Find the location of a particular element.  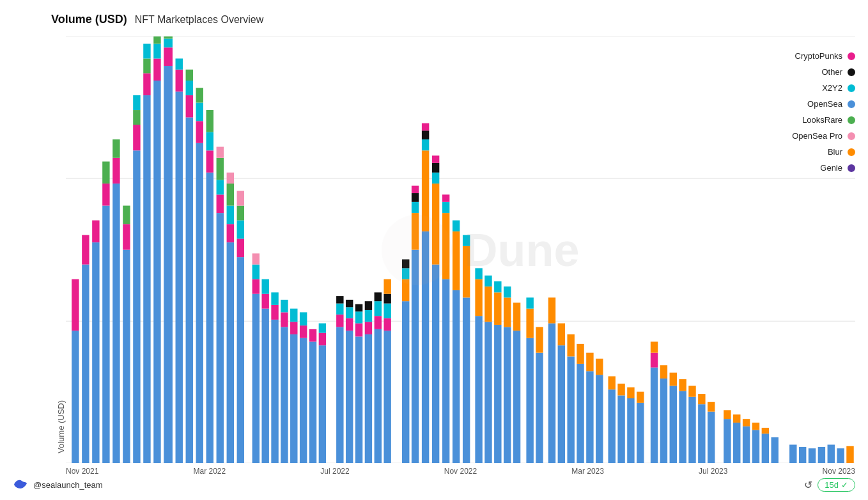

time-badge: 15d ✓ is located at coordinates (836, 485).